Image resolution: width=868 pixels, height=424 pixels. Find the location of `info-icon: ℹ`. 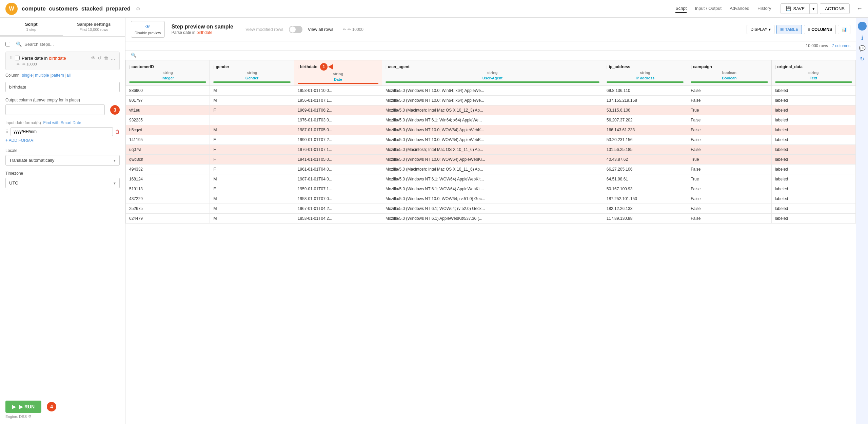

info-icon: ℹ is located at coordinates (862, 38).